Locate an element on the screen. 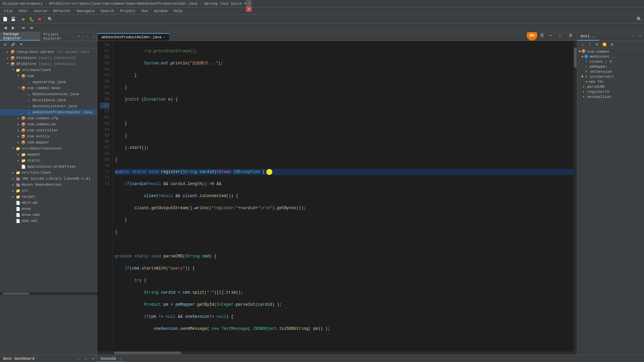 Image resolution: width=644 pixels, height=362 pixels. outline-item-pmmapper: 🔹 pmMapper is located at coordinates (610, 66).